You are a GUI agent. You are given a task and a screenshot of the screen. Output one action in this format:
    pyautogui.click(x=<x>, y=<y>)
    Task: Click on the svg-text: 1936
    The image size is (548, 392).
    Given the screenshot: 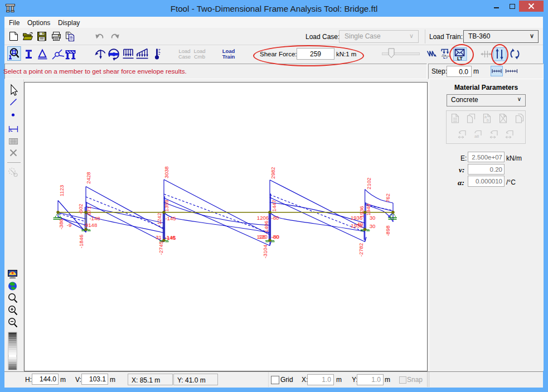 What is the action you would take?
    pyautogui.click(x=357, y=217)
    